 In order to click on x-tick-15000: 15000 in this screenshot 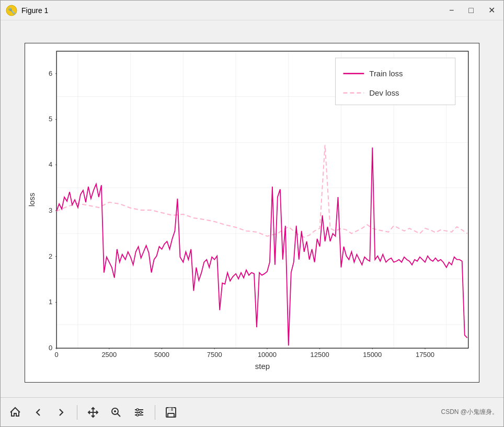, I will do `click(372, 354)`.